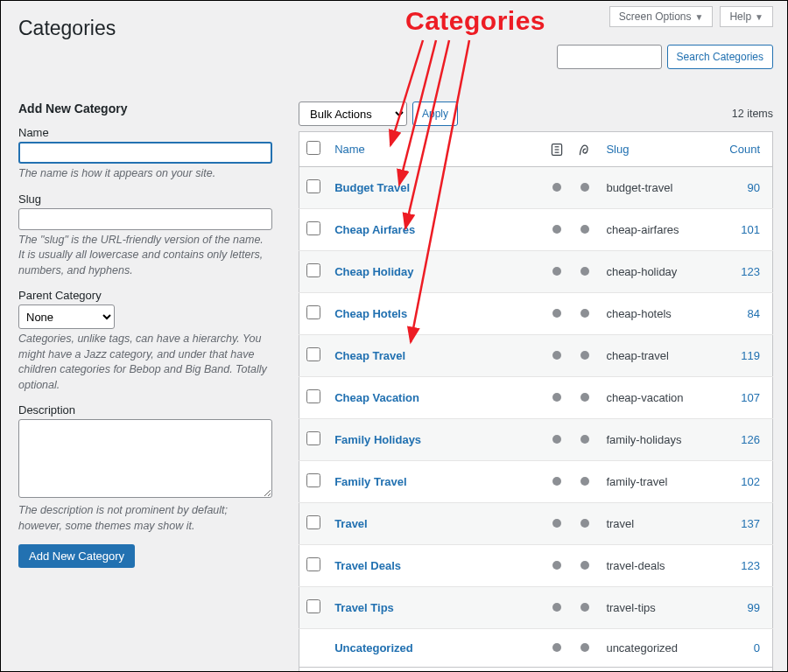 The image size is (788, 672). What do you see at coordinates (374, 648) in the screenshot?
I see `category-name-link: Uncategorized` at bounding box center [374, 648].